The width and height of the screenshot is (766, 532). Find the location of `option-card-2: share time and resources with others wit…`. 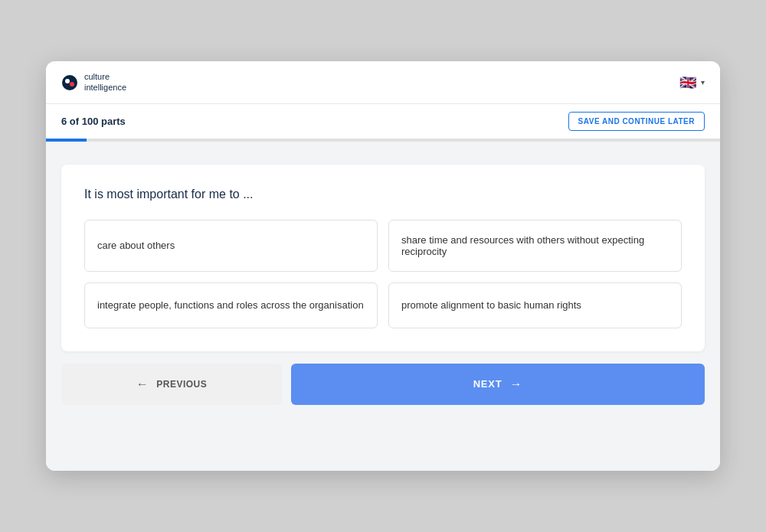

option-card-2: share time and resources with others wit… is located at coordinates (535, 246).